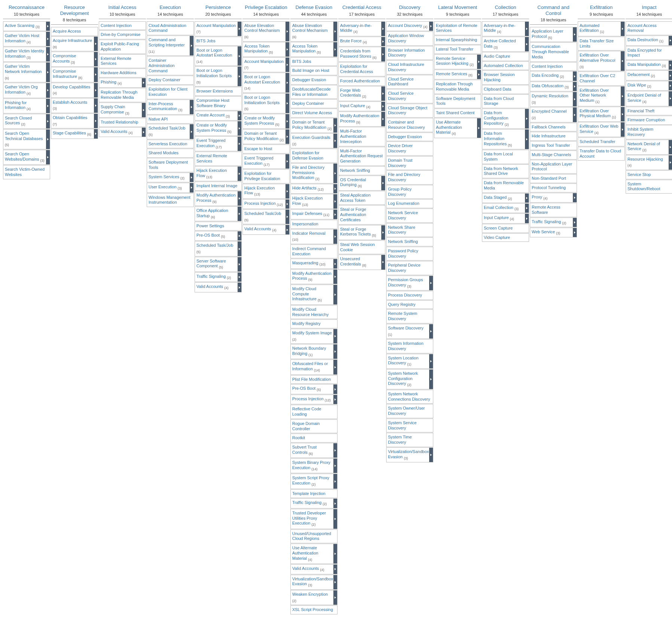 The image size is (672, 635). Describe the element at coordinates (314, 173) in the screenshot. I see `technique-cell: File and Directory Permissions Modificat…` at that location.